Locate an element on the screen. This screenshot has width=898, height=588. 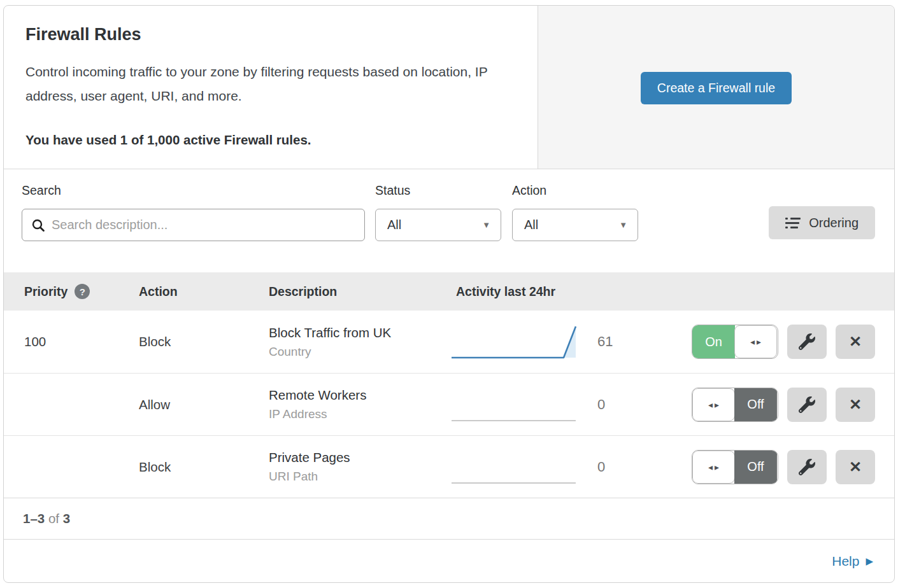
chevron-right-icon: ▶ is located at coordinates (869, 561).